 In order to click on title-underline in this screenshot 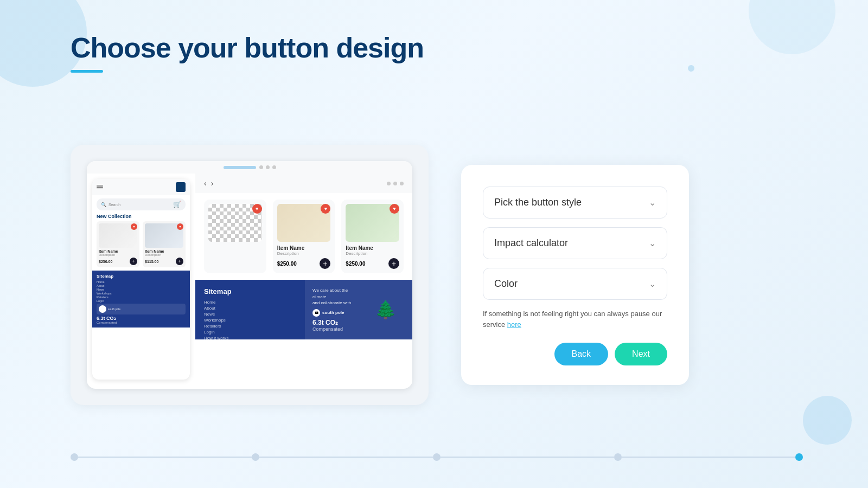, I will do `click(87, 72)`.